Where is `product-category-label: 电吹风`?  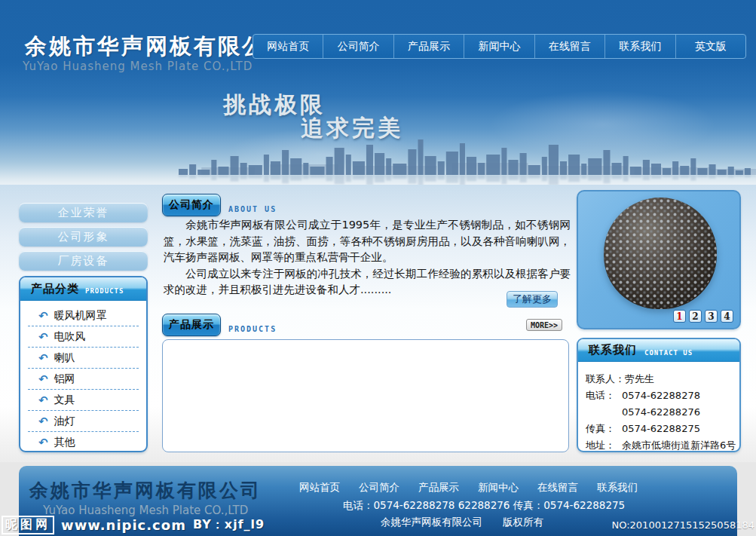 product-category-label: 电吹风 is located at coordinates (70, 337).